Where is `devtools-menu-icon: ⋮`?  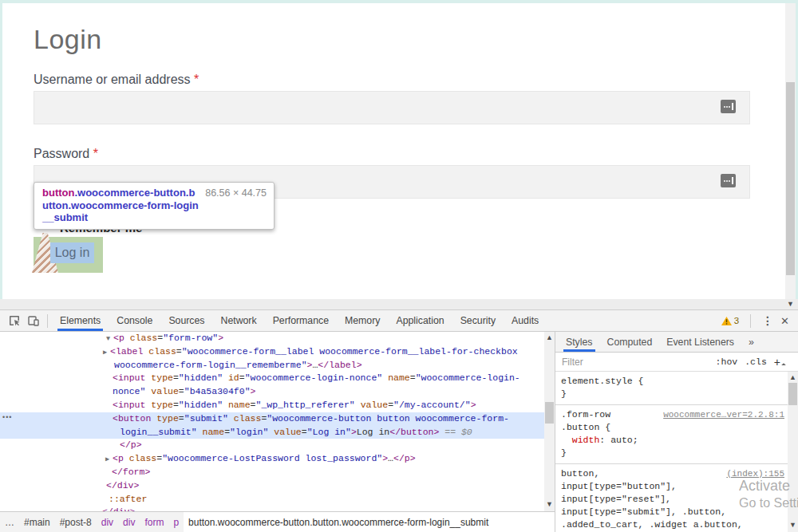
devtools-menu-icon: ⋮ is located at coordinates (768, 321).